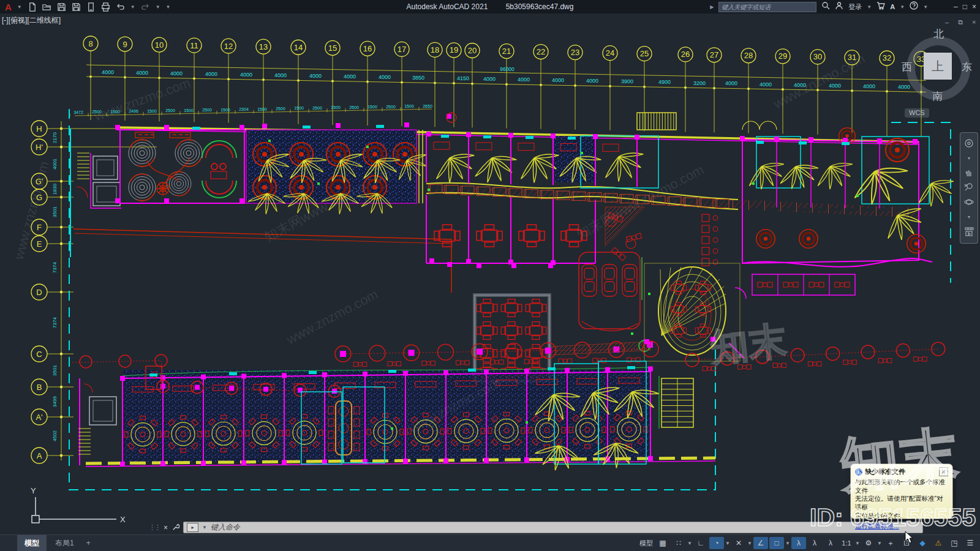 Image resolution: width=980 pixels, height=551 pixels. What do you see at coordinates (134, 111) in the screenshot?
I see `svg-text: 2496` at bounding box center [134, 111].